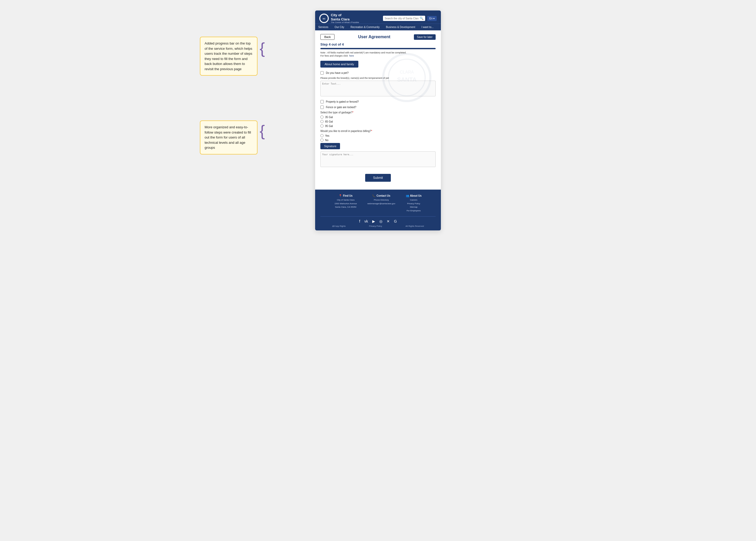 The height and width of the screenshot is (541, 756). What do you see at coordinates (346, 204) in the screenshot?
I see `find-us-item-1: 1500 Warburton Avenue` at bounding box center [346, 204].